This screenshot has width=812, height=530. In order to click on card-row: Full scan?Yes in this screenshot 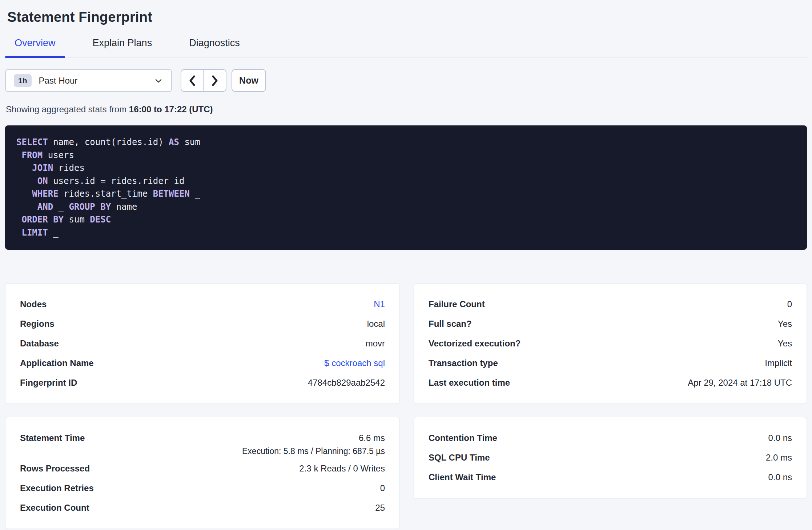, I will do `click(610, 324)`.